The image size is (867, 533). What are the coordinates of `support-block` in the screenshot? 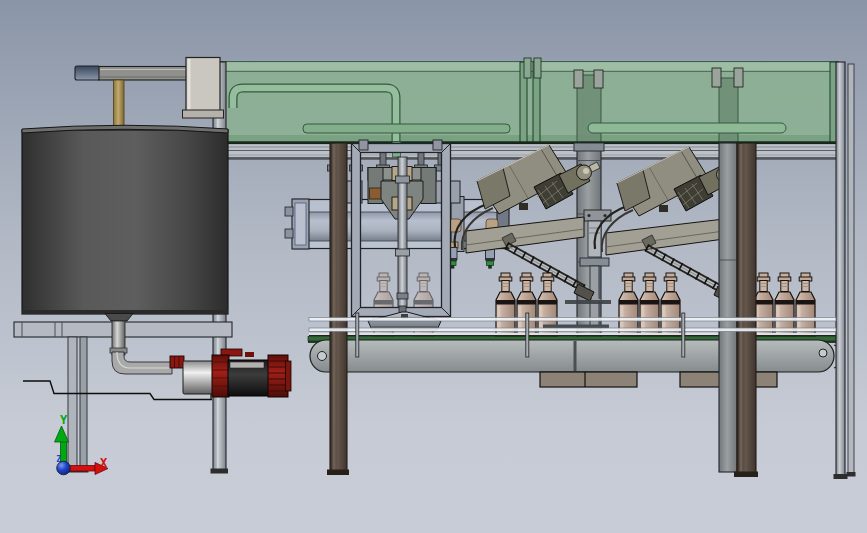 It's located at (588, 380).